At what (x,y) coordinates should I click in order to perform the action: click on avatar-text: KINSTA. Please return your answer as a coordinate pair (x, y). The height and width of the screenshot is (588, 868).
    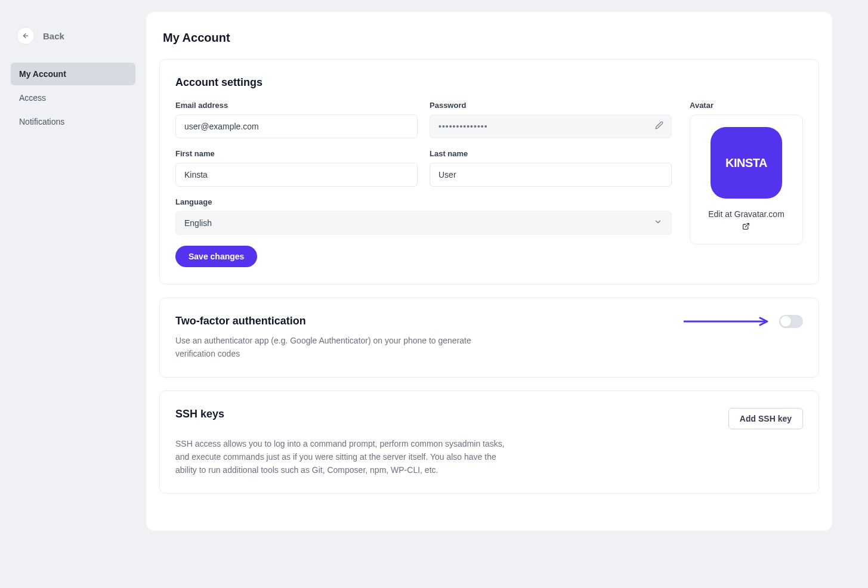
    Looking at the image, I should click on (746, 163).